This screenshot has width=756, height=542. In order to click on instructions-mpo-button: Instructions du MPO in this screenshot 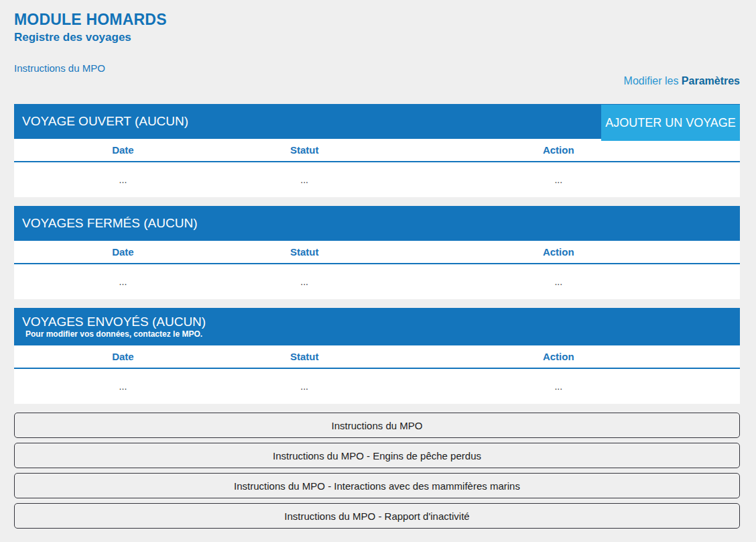, I will do `click(377, 425)`.